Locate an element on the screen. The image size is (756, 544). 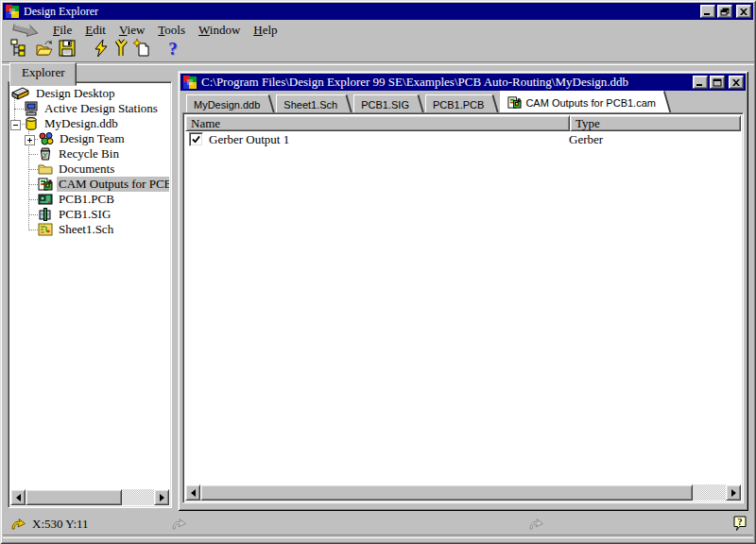
question-mark-icon: ? is located at coordinates (173, 49).